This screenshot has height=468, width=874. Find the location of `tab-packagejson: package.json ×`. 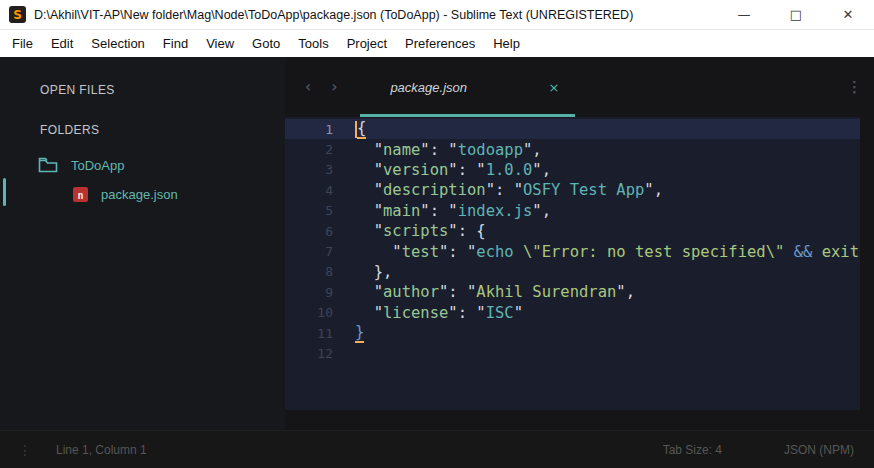

tab-packagejson: package.json × is located at coordinates (468, 87).